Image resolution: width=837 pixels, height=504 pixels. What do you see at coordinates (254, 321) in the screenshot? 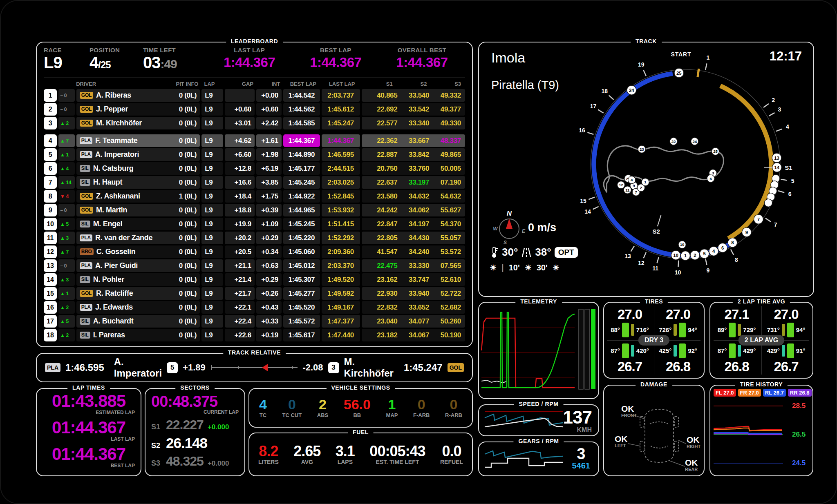
I see `leaderboard-row: 17▲ 5SILA. Buchardt0 (0L)L9+22.4+0.331:4…` at bounding box center [254, 321].